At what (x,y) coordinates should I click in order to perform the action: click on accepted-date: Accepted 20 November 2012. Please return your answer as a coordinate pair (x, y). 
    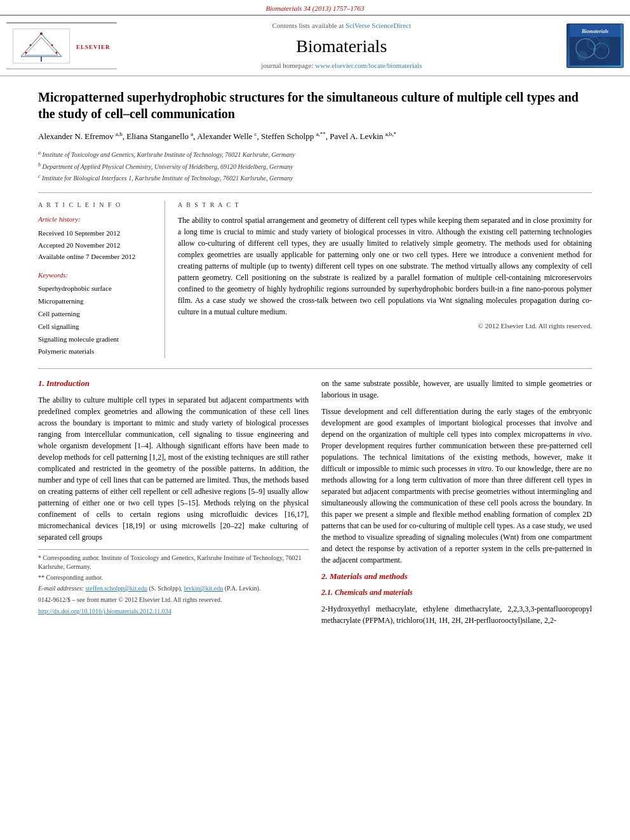
    Looking at the image, I should click on (97, 245).